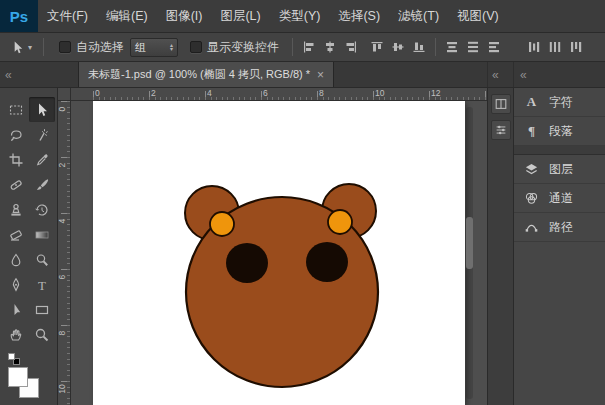 The height and width of the screenshot is (405, 605). Describe the element at coordinates (243, 48) in the screenshot. I see `show-transform-label: 显示变换控件` at that location.